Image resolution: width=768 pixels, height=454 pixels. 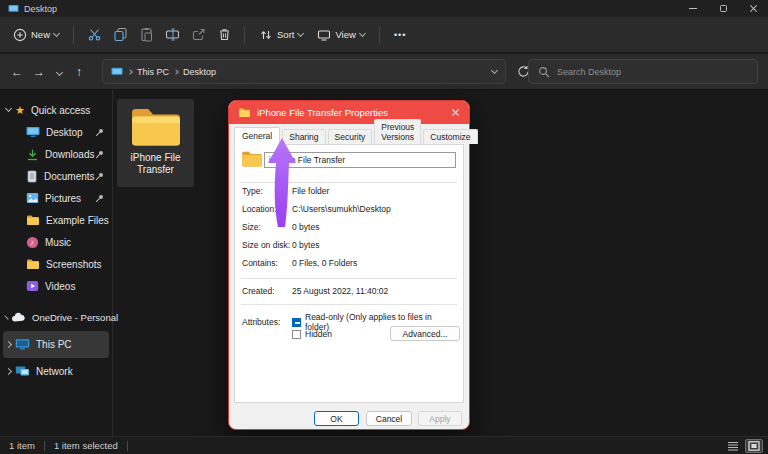 I want to click on cut-icon, so click(x=94, y=34).